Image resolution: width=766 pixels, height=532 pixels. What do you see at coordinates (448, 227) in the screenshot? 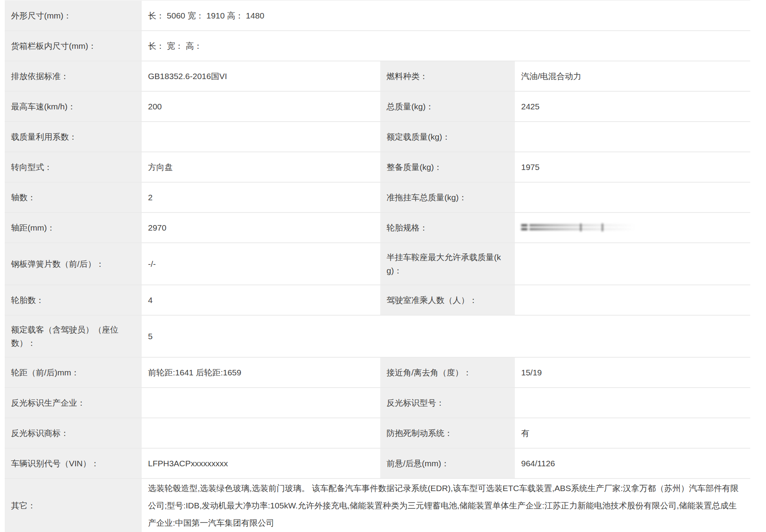
I see `tire-spec-label: 轮胎规格：` at bounding box center [448, 227].